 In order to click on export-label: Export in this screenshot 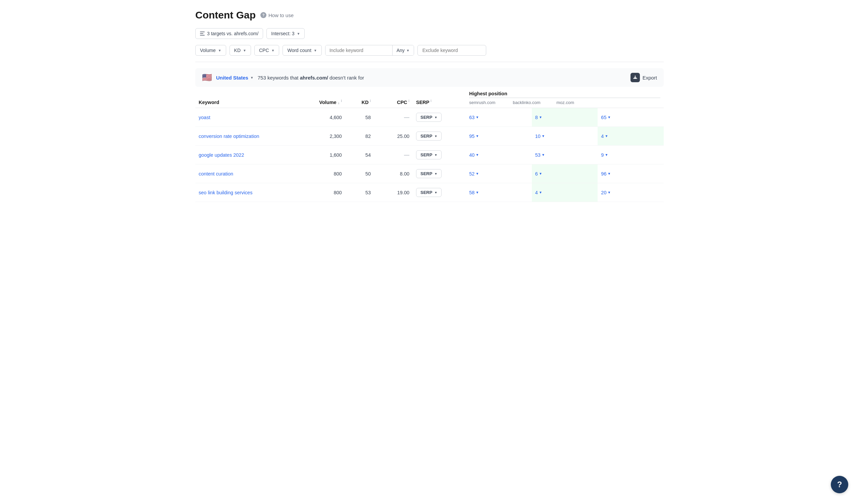, I will do `click(650, 78)`.